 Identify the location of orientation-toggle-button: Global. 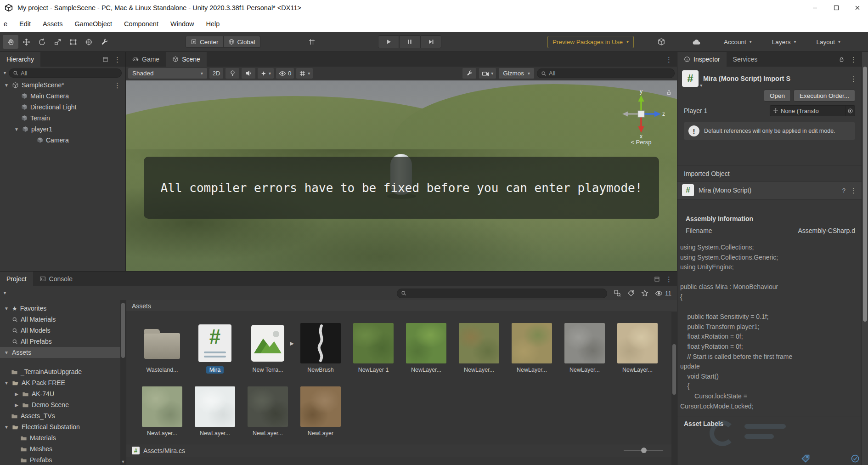
(242, 42).